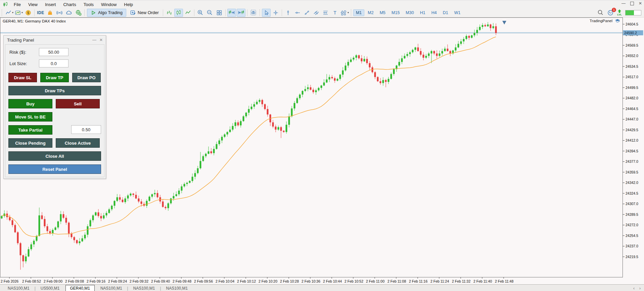 The height and width of the screenshot is (291, 644). I want to click on timeframe-w1: W1, so click(457, 13).